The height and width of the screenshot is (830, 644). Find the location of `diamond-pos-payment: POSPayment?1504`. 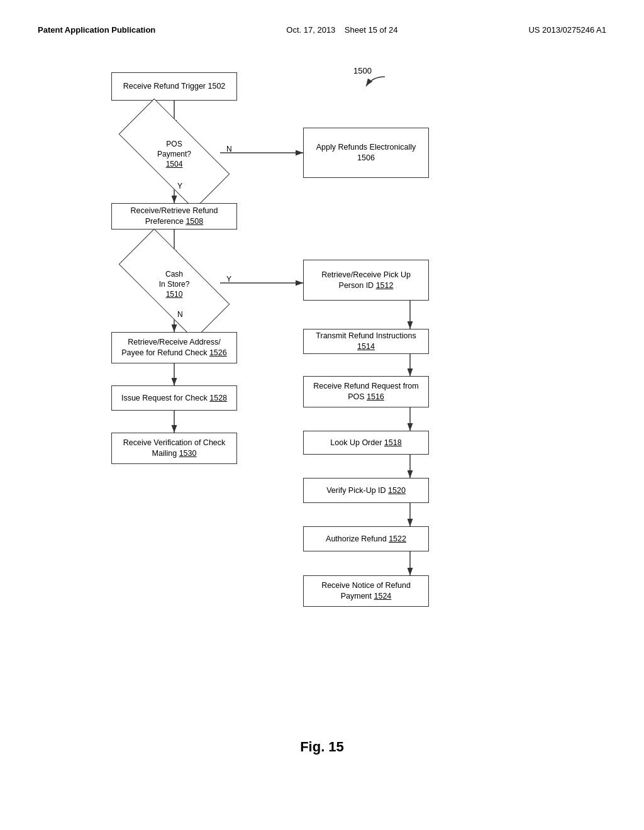

diamond-pos-payment: POSPayment?1504 is located at coordinates (174, 154).